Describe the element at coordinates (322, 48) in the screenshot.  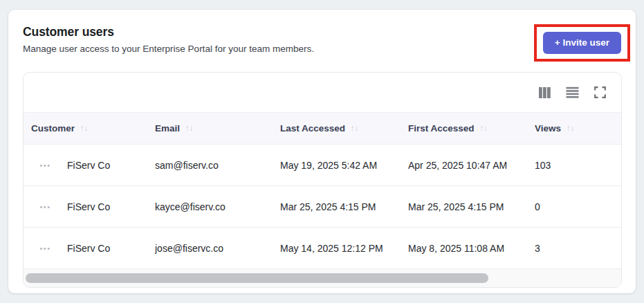
I see `page-subtitle: Manage user access to your Enterprise Po…` at that location.